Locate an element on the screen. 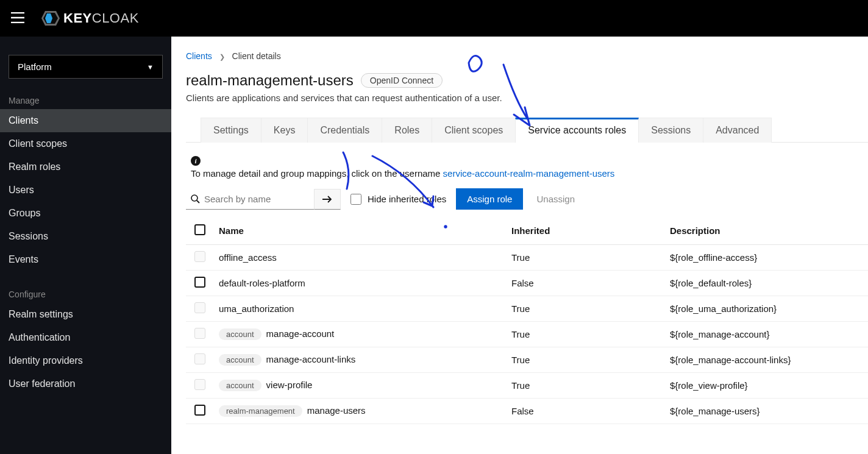  sidebar-item-identity-providers: Identity providers is located at coordinates (85, 361).